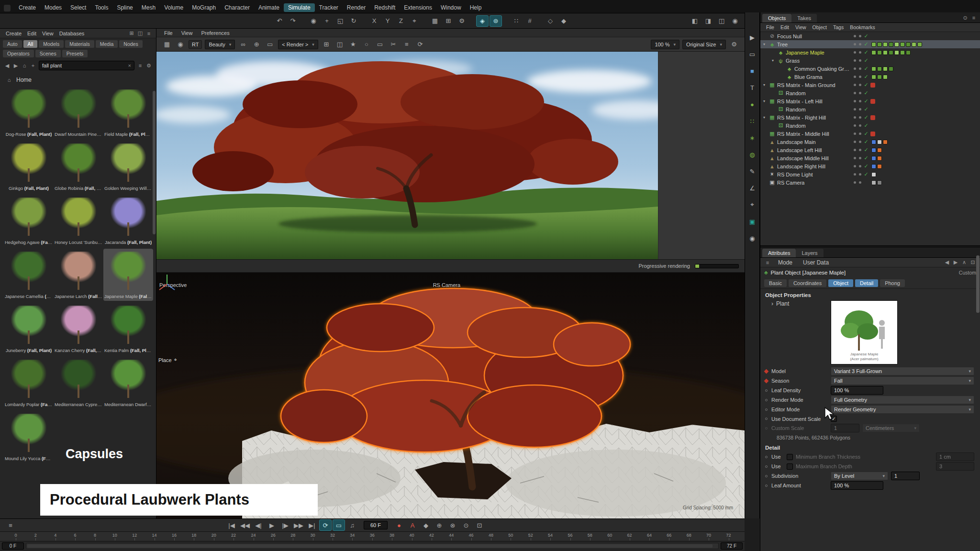 The height and width of the screenshot is (551, 980). Describe the element at coordinates (414, 21) in the screenshot. I see `coordinate-system-icon: ⌖` at that location.